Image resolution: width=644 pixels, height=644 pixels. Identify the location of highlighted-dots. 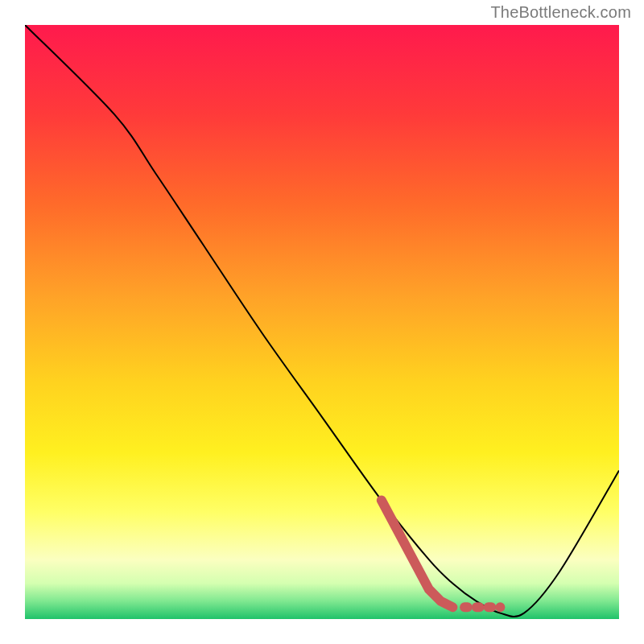
(485, 607).